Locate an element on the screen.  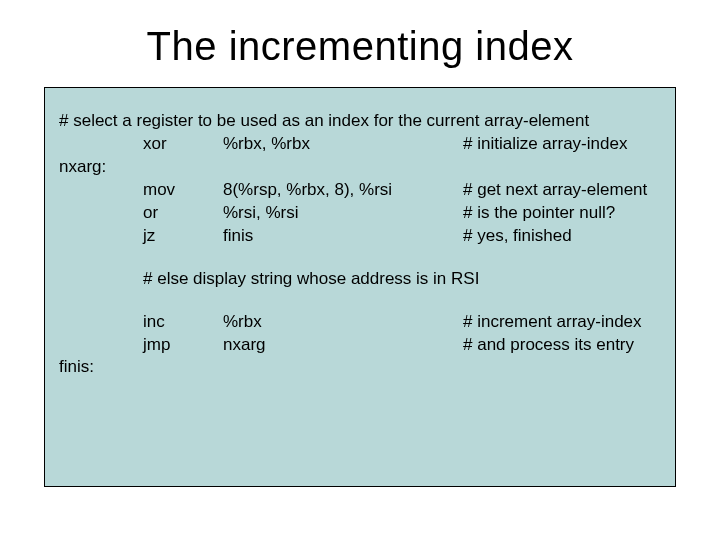
operands: %rbx, %rbx is located at coordinates (343, 144).